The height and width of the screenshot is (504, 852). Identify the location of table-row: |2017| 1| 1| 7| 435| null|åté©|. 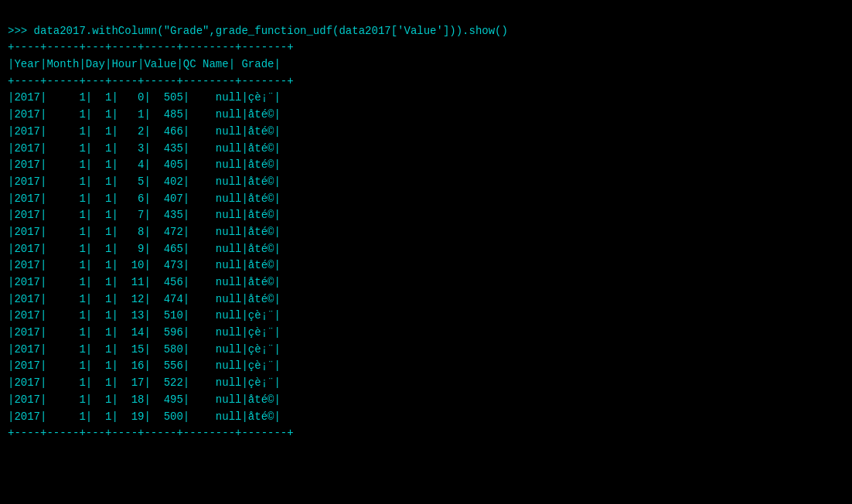
(144, 215).